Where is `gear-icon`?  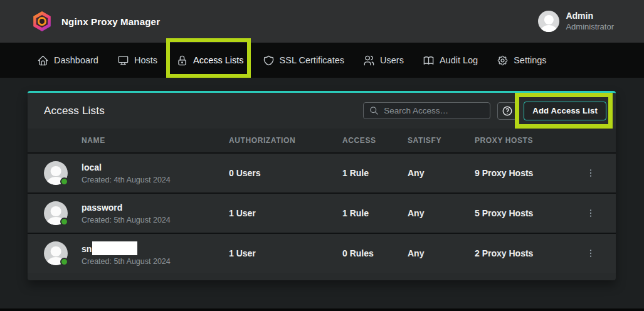
gear-icon is located at coordinates (503, 60).